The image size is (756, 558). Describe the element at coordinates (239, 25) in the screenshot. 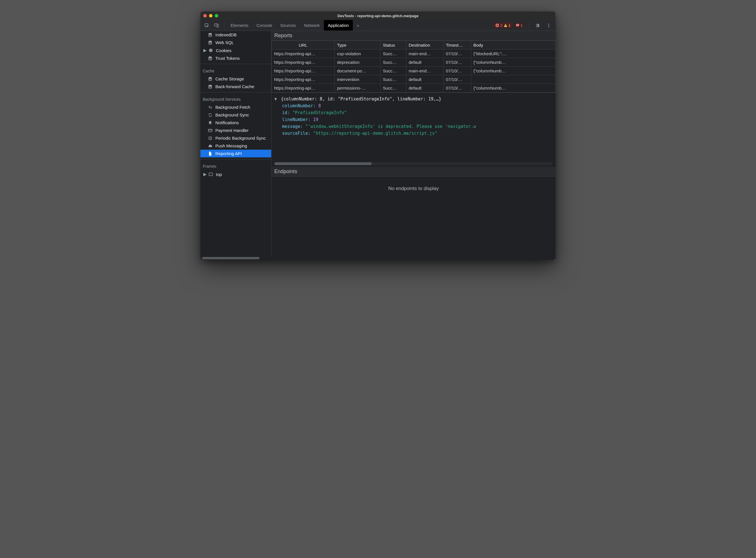

I see `tab-elements: Elements` at that location.